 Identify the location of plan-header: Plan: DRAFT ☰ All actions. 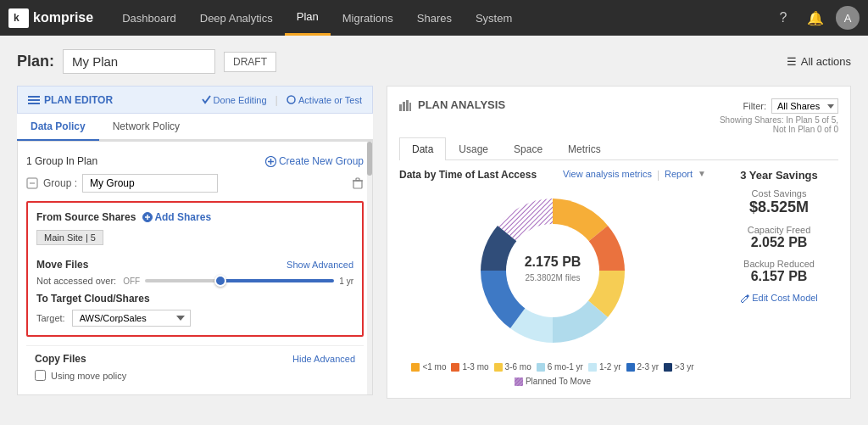
(434, 61).